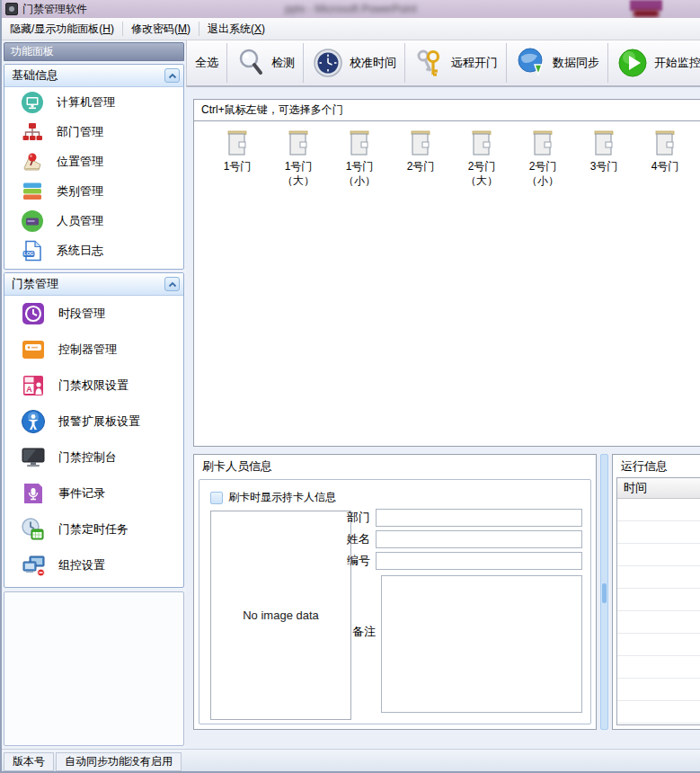 This screenshot has height=773, width=700. I want to click on department-field-row: 部门, so click(391, 518).